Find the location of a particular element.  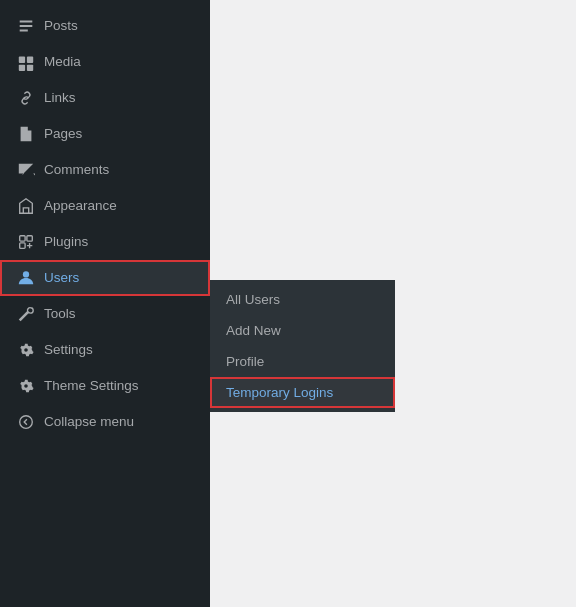

links-icon is located at coordinates (26, 98).